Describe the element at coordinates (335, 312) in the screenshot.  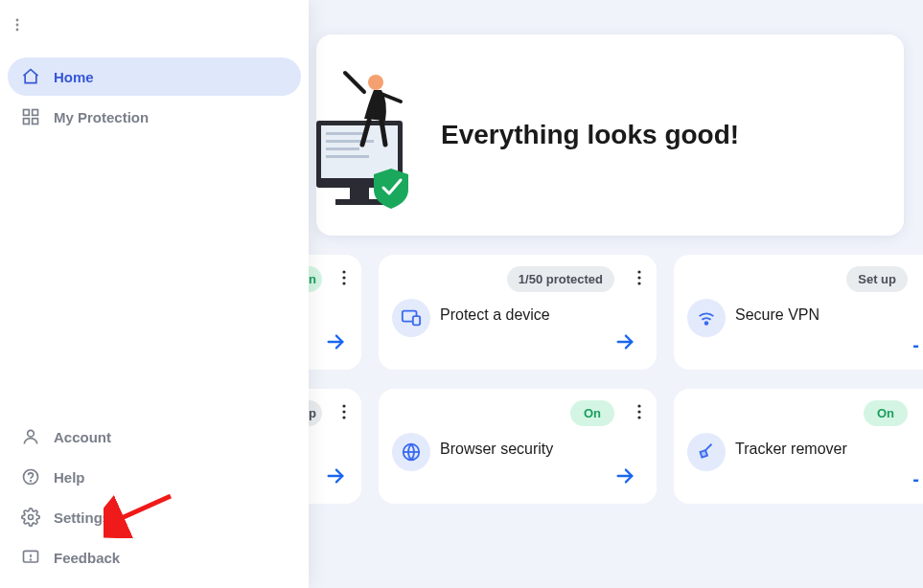
I see `card-partial-antivirus: n` at that location.